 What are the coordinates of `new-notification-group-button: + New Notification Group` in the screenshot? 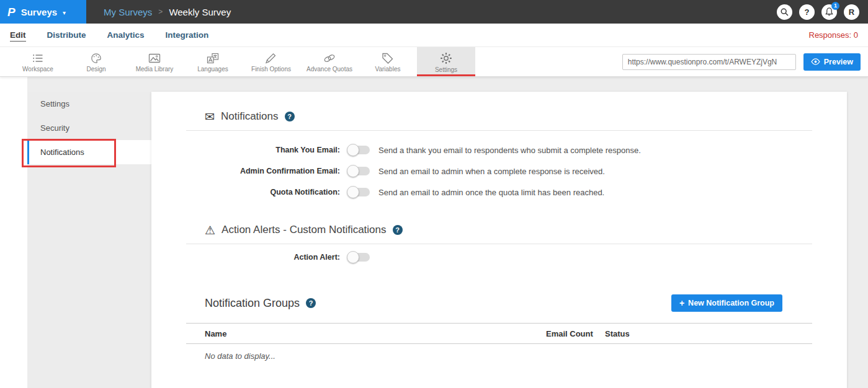 It's located at (727, 303).